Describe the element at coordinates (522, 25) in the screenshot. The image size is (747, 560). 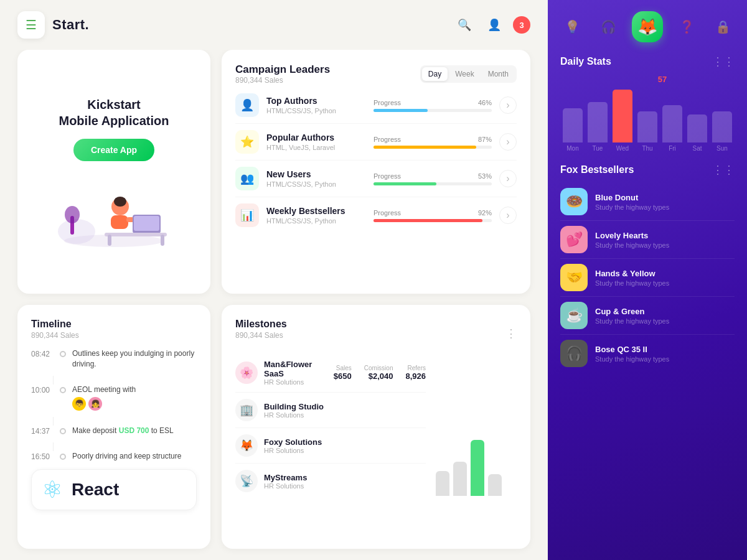
I see `notification-badge: 3` at that location.